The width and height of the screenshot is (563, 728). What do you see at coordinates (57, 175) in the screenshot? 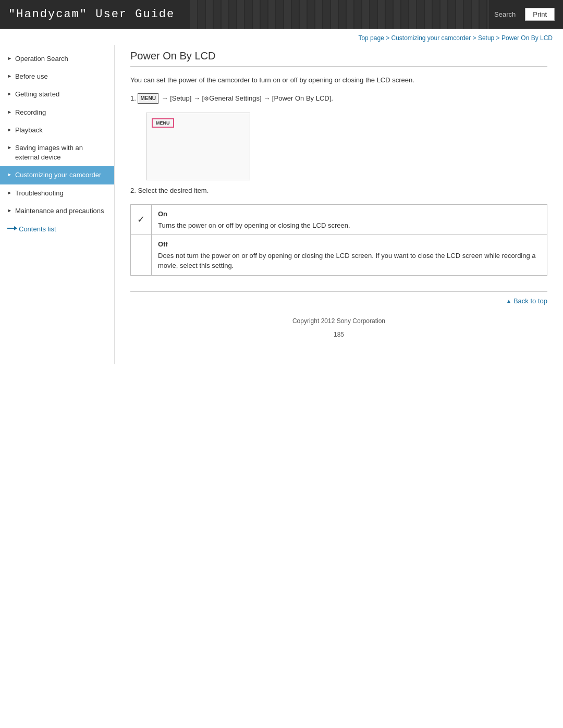
I see `sidebar-item-customizing: ► Customizing your camcorder` at bounding box center [57, 175].